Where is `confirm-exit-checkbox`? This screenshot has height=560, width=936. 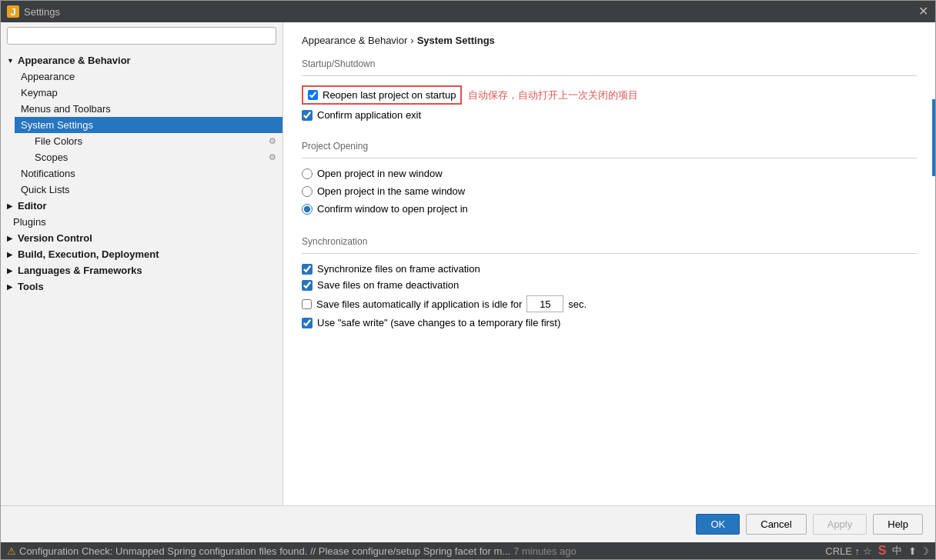
confirm-exit-checkbox is located at coordinates (307, 115).